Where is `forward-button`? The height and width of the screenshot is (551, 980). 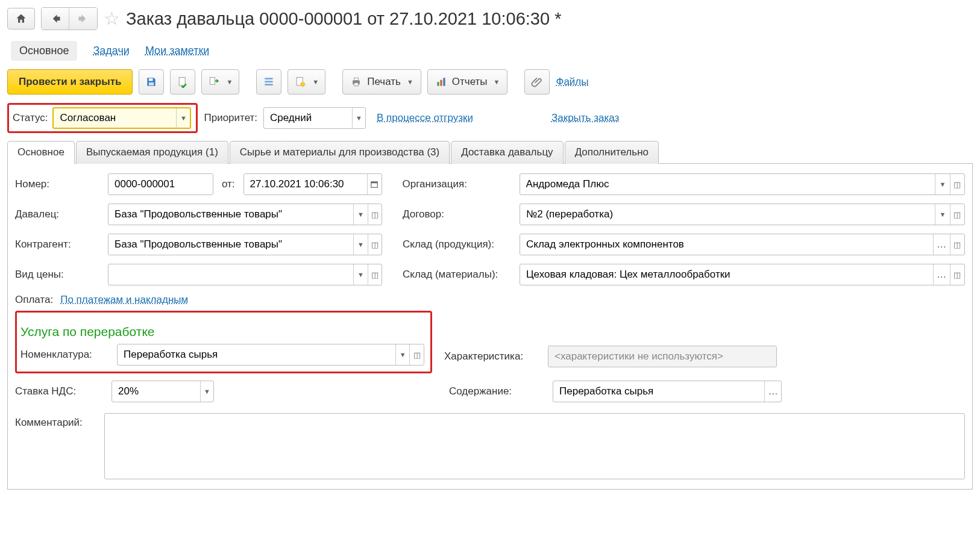
forward-button is located at coordinates (83, 19).